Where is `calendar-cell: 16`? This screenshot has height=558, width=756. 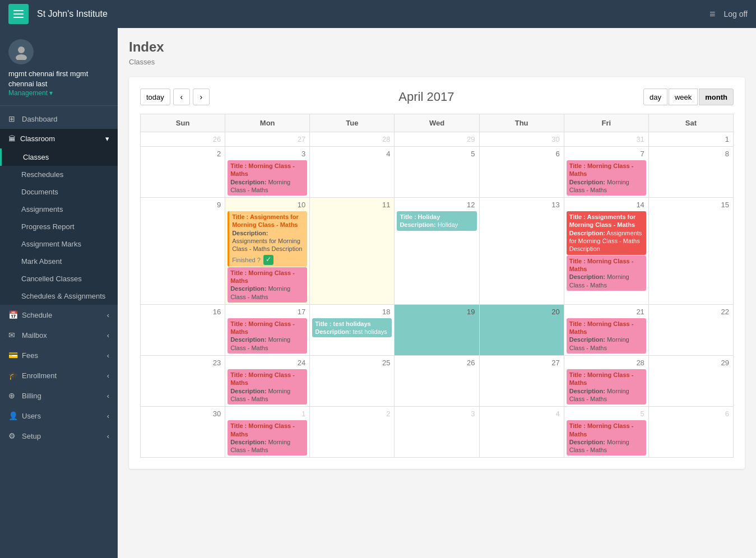
calendar-cell: 16 is located at coordinates (183, 329).